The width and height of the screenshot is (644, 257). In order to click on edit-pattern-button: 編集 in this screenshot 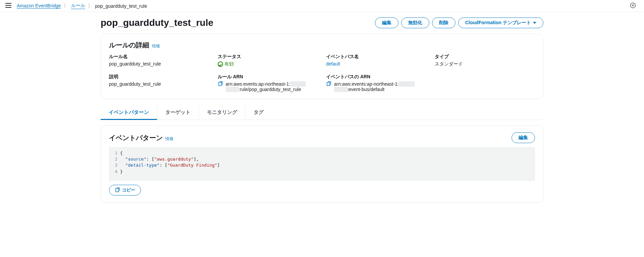, I will do `click(523, 138)`.